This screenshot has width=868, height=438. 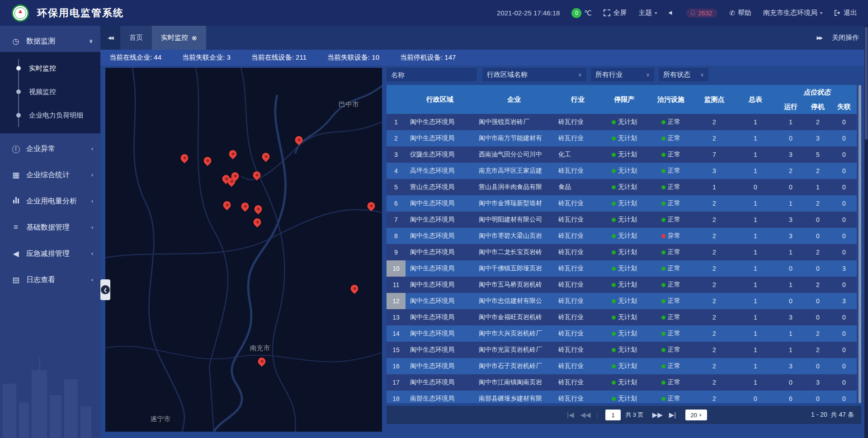 I want to click on table-row: 8阆中生态环境局阆中市枣碧大梁山页岩砖瓦行业无计划异常21300, so click(x=622, y=236).